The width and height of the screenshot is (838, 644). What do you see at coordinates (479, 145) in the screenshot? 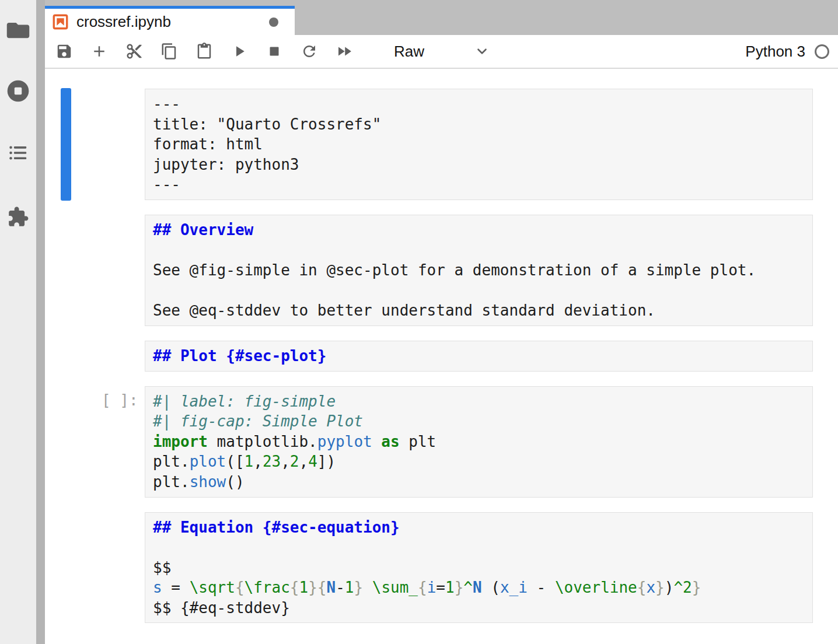
I see `editor-line: format: html` at bounding box center [479, 145].